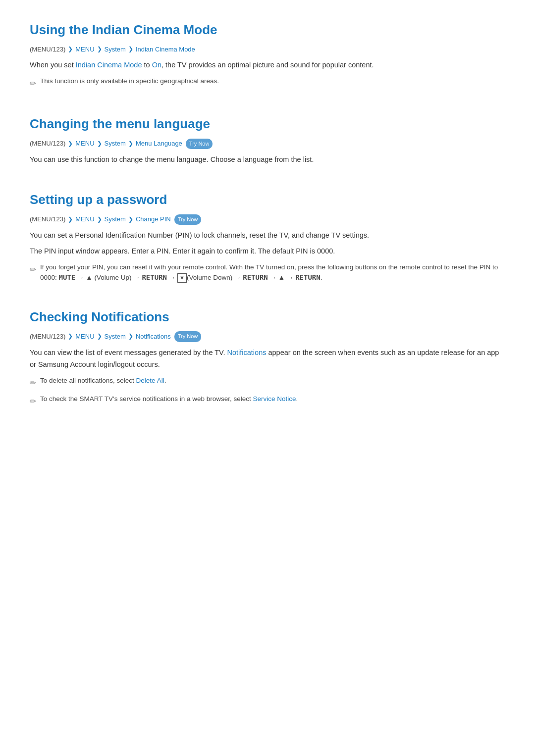 Image resolution: width=535 pixels, height=756 pixels. I want to click on breadcrumb-password: (MENU/123) ❯ MENU ❯ System ❯ Change PIN …, so click(268, 220).